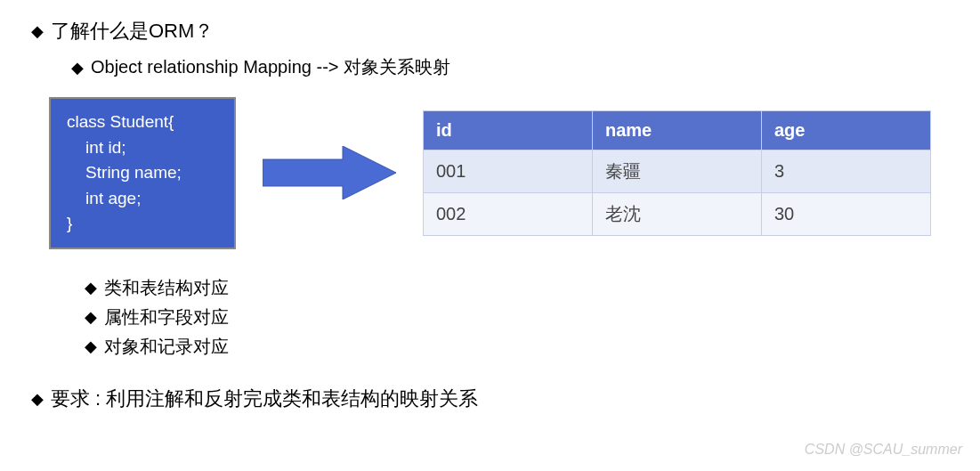 This screenshot has height=471, width=980. Describe the element at coordinates (883, 450) in the screenshot. I see `watermark: CSDN @SCAU_summer` at that location.